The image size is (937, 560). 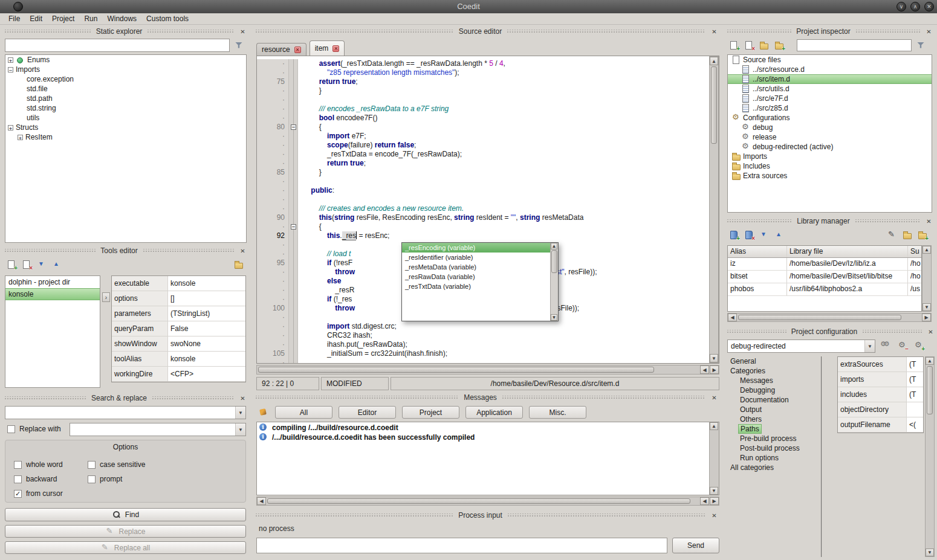 I want to click on add-folder-button: +, so click(x=779, y=45).